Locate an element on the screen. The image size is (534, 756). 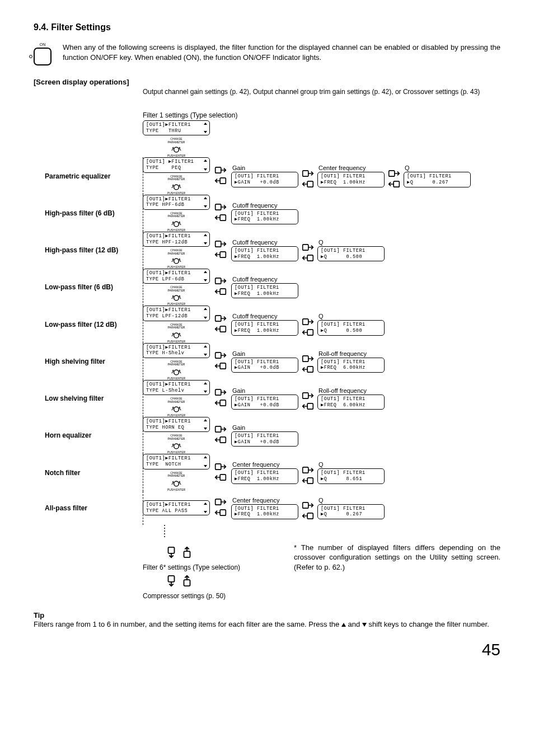
top-context-note: Output channel gain settings (p. 42), Ou… is located at coordinates (321, 92).